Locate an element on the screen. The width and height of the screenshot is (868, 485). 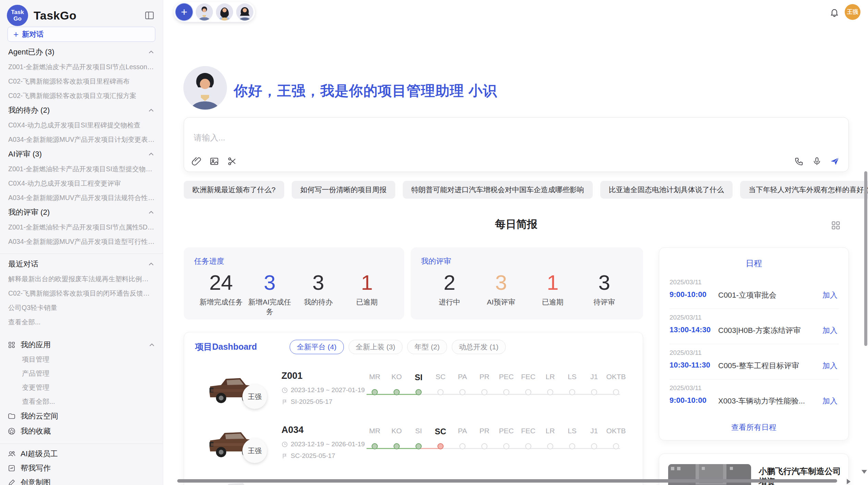
cloud-folder-icon is located at coordinates (12, 416).